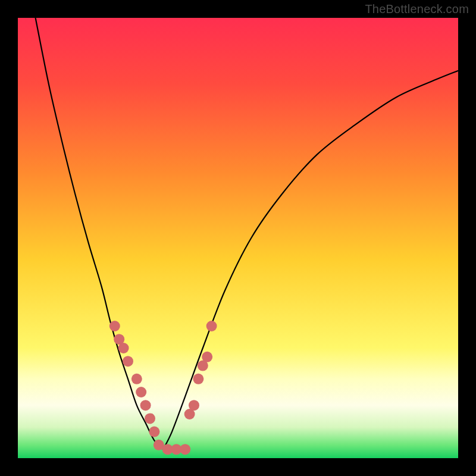 Image resolution: width=476 pixels, height=476 pixels. Describe the element at coordinates (416, 10) in the screenshot. I see `watermark-text: TheBottleneck.com` at that location.